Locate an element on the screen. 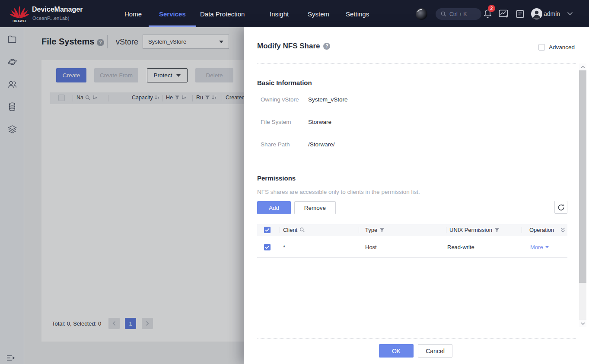  cancel-button: Cancel is located at coordinates (435, 351).